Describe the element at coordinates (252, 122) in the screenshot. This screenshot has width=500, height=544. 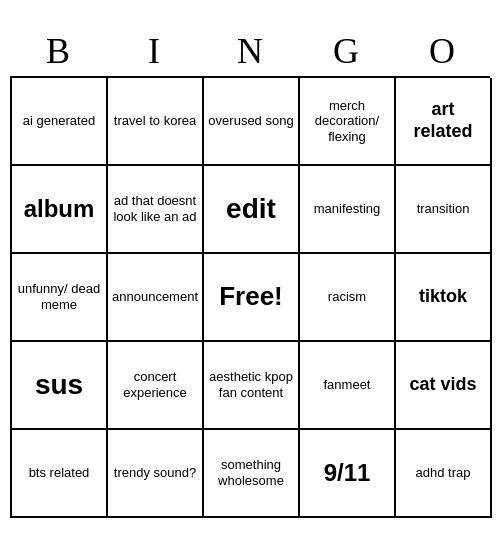
I see `bingo-cell: overused song` at that location.